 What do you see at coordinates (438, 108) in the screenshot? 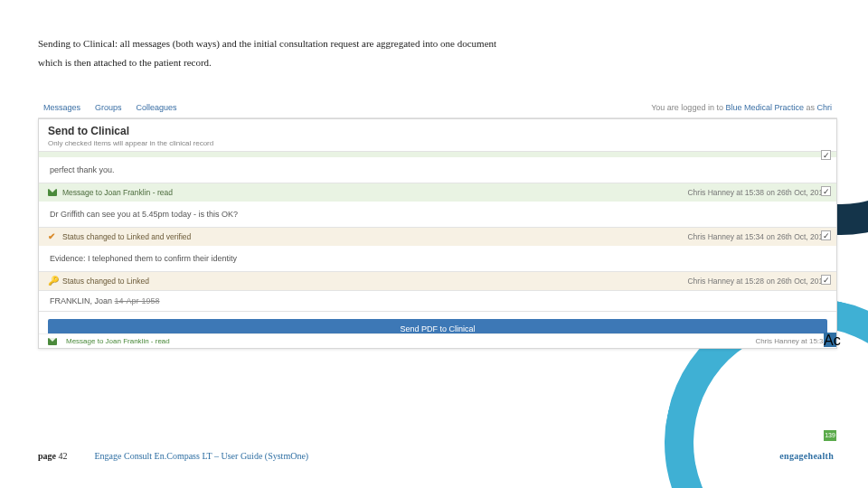
I see `app-top-nav: Messages Groups Colleagues You are logge…` at bounding box center [438, 108].